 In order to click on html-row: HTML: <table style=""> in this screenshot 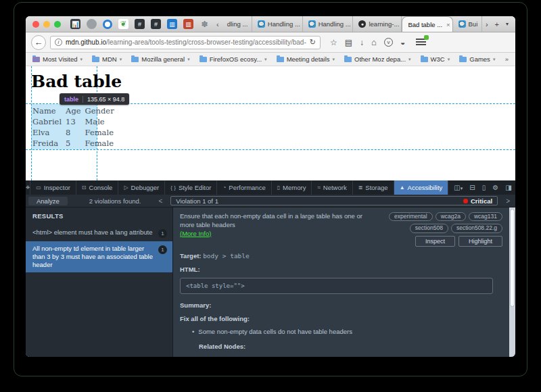, I will do `click(341, 280)`.